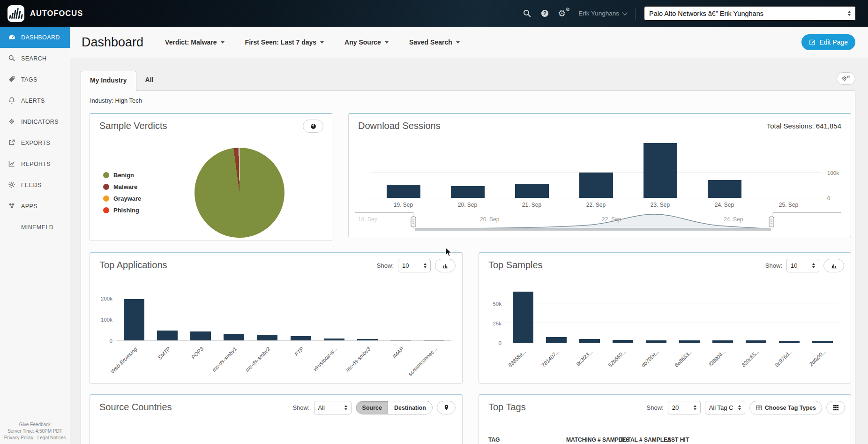  Describe the element at coordinates (676, 440) in the screenshot. I see `column-header-3: LAST HIT` at that location.